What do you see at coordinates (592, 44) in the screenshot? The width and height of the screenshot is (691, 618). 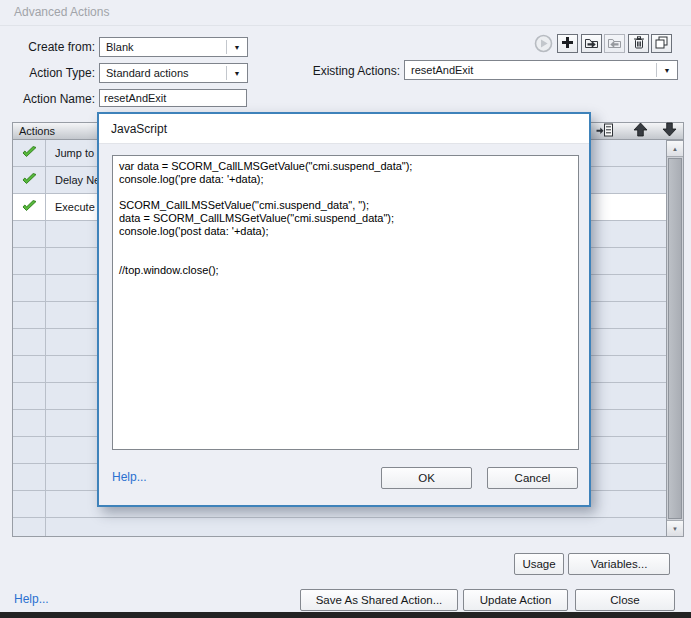 I see `import-shared-action-button` at bounding box center [592, 44].